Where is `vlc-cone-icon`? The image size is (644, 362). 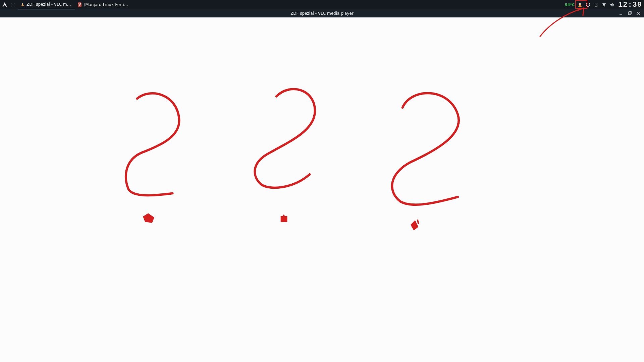 vlc-cone-icon is located at coordinates (23, 4).